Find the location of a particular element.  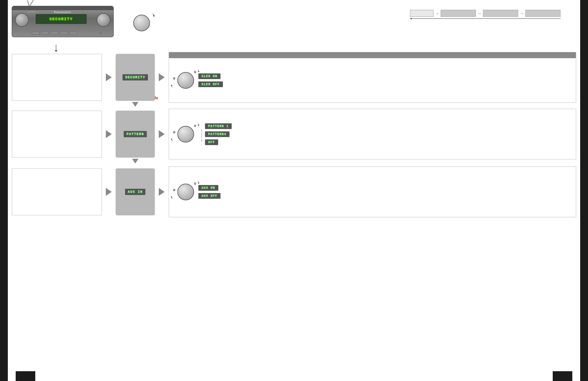

pattern-option-2: PATTERN4 is located at coordinates (217, 134).